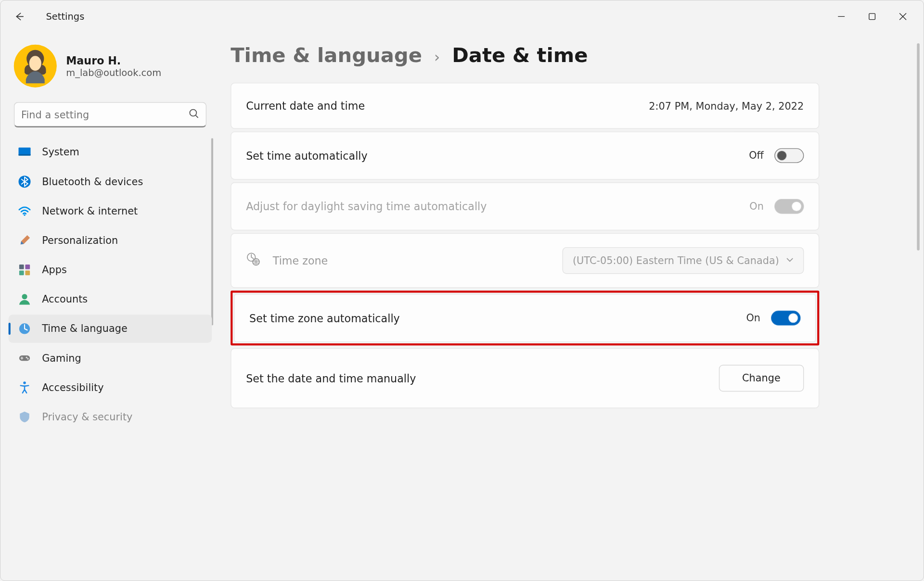 Image resolution: width=924 pixels, height=581 pixels. I want to click on set-time-auto-state: Off, so click(757, 156).